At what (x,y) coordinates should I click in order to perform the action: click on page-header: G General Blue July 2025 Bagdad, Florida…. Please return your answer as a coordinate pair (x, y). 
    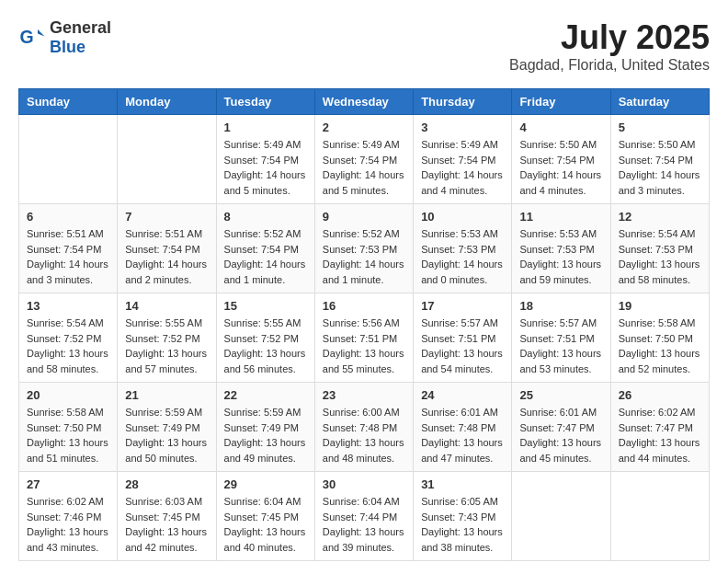
    Looking at the image, I should click on (364, 46).